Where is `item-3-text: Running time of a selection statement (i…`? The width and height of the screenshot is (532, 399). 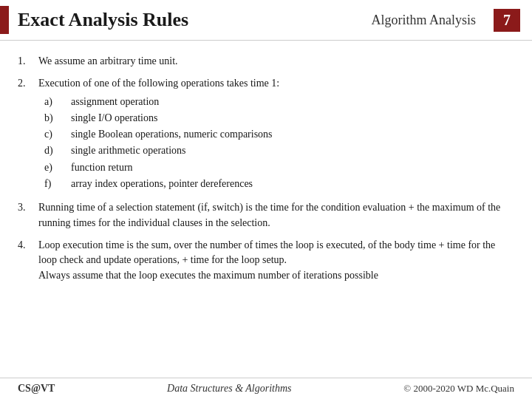 item-3-text: Running time of a selection statement (i… is located at coordinates (269, 214).